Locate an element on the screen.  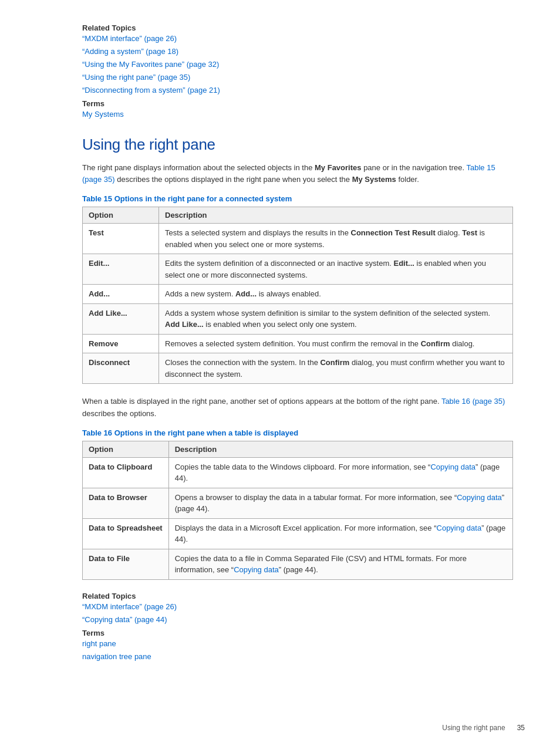
link-copying-data-3: Copying data is located at coordinates (459, 528).